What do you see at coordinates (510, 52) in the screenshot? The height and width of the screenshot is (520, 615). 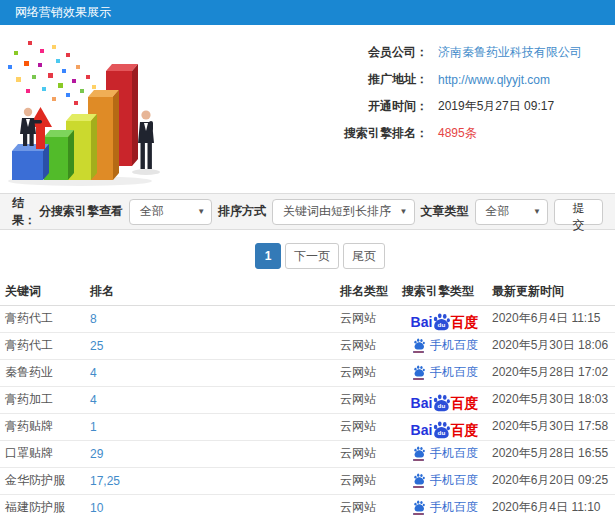 I see `company-link: 济南秦鲁药业科技有限公司` at bounding box center [510, 52].